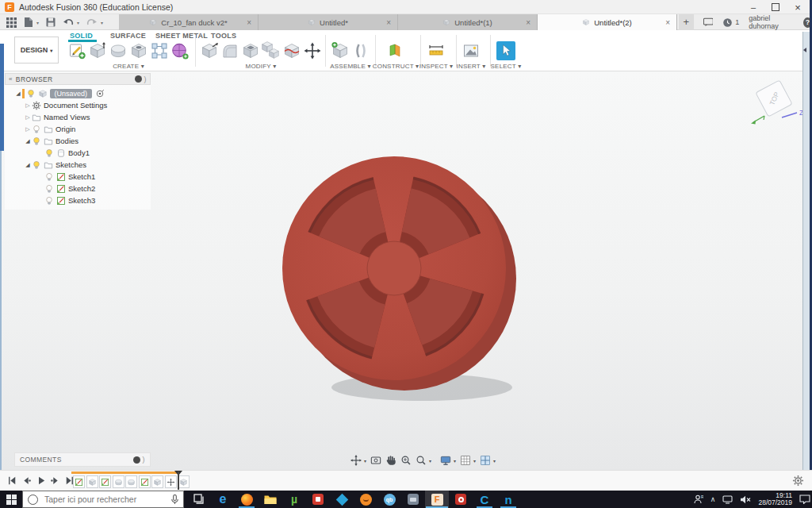 The height and width of the screenshot is (508, 812). What do you see at coordinates (146, 79) in the screenshot?
I see `panel-handle-icon: )` at bounding box center [146, 79].